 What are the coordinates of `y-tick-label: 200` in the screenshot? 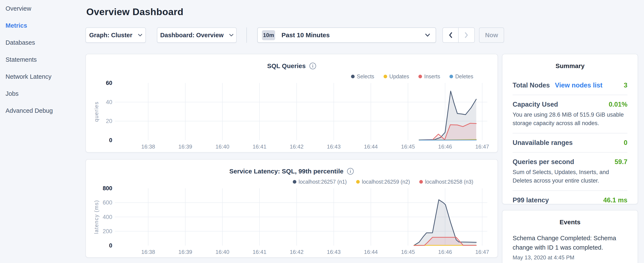 It's located at (108, 231).